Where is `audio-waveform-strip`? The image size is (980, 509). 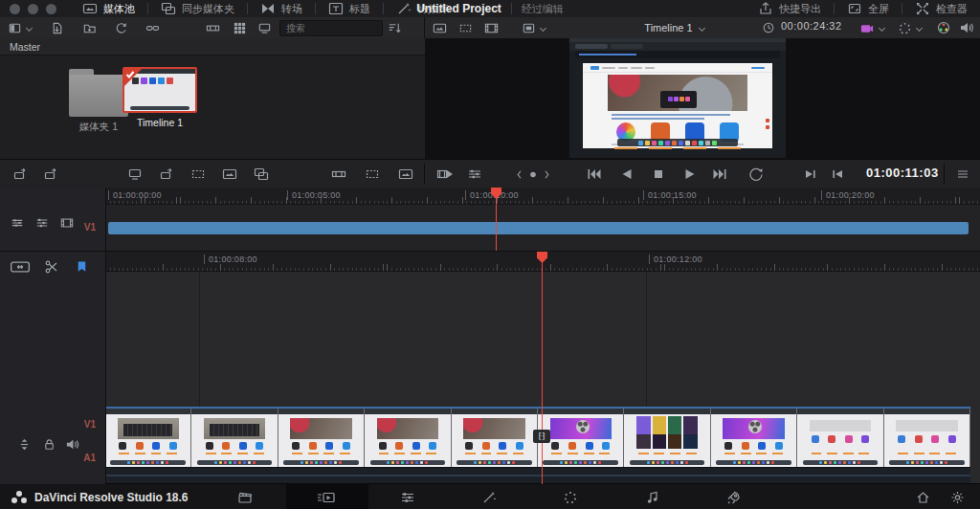
audio-waveform-strip is located at coordinates (538, 475).